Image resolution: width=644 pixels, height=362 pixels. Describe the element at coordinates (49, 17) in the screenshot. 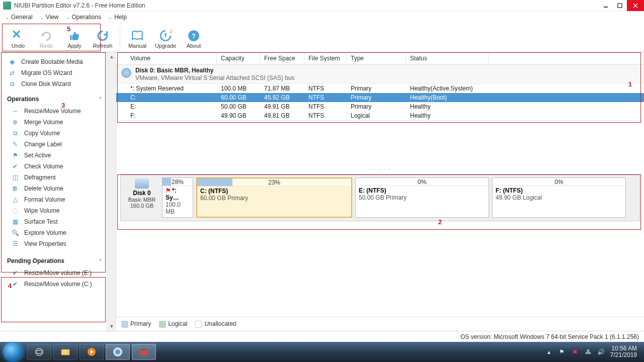

I see `menu-view: ⌄View` at that location.